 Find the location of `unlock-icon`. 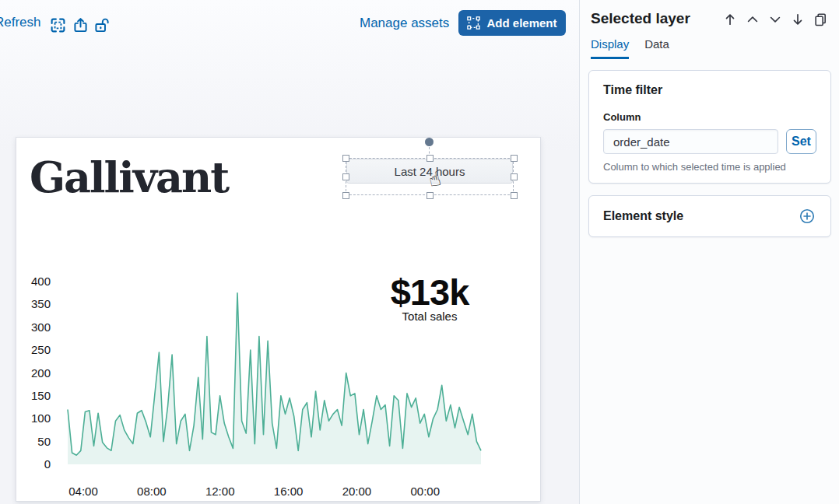

unlock-icon is located at coordinates (101, 25).